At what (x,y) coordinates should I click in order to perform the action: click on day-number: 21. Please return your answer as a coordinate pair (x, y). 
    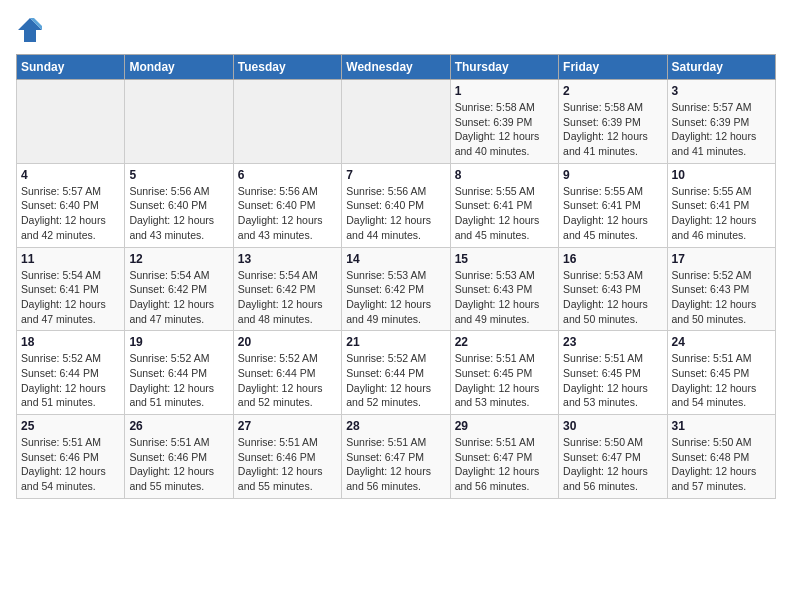
    Looking at the image, I should click on (396, 342).